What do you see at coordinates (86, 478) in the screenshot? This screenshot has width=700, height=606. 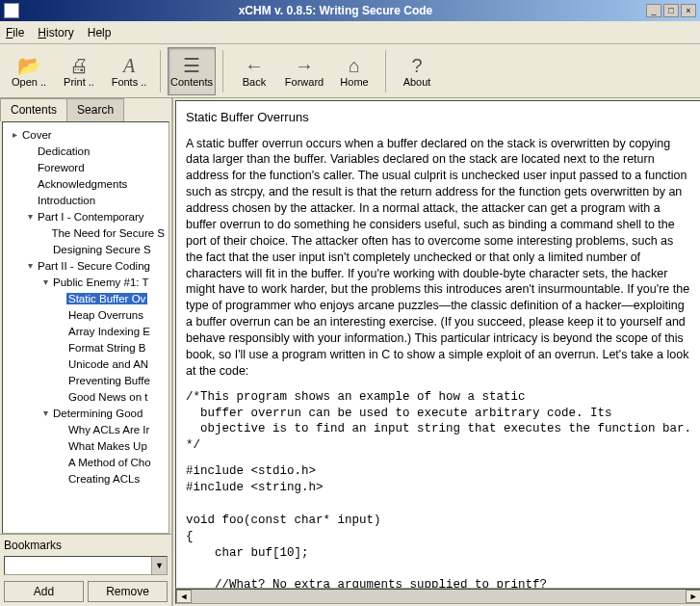 I see `tree-item: Creating ACLs` at bounding box center [86, 478].